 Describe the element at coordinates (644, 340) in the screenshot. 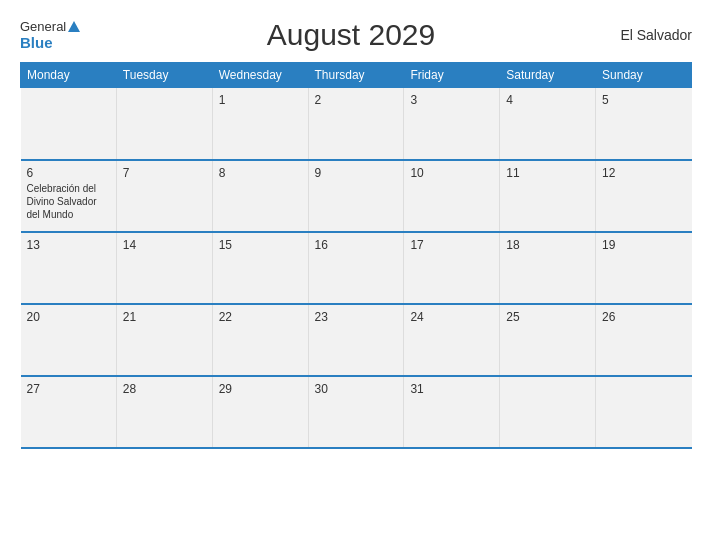

I see `calendar-day-cell: 26` at that location.